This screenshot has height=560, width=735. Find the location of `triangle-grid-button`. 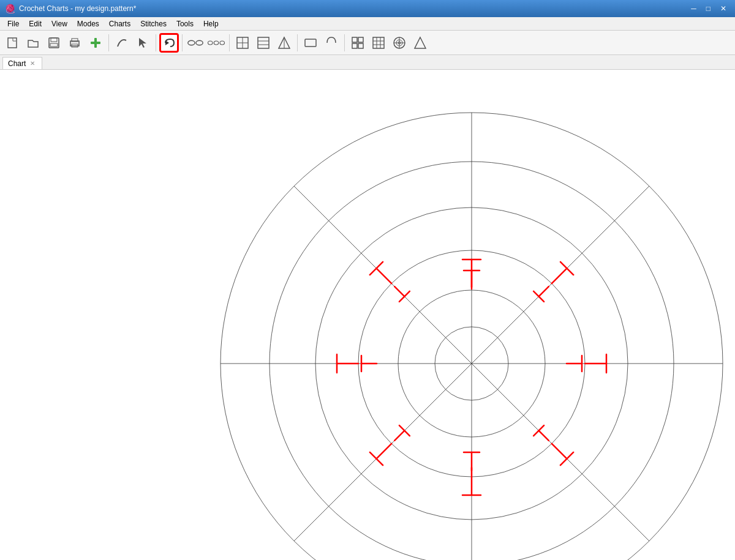

triangle-grid-button is located at coordinates (284, 43).